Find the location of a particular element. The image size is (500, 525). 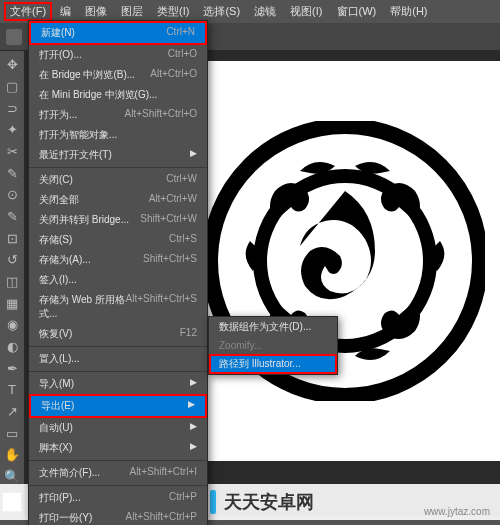

menu-shortcut: Ctrl+S is located at coordinates (183, 240).